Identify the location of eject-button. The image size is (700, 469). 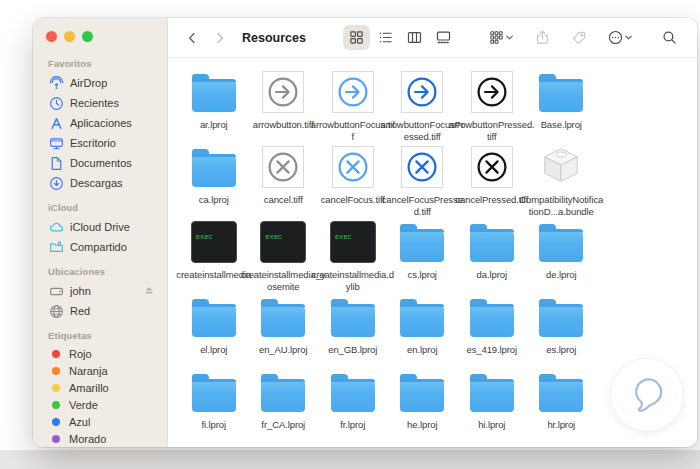
(149, 291).